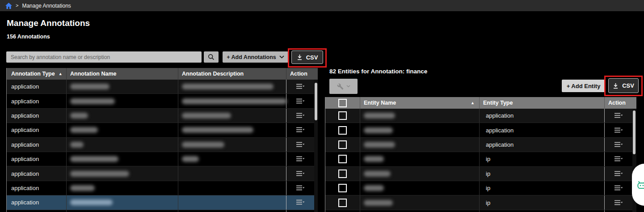 This screenshot has width=644, height=212. What do you see at coordinates (33, 74) in the screenshot?
I see `column-label: Annotation Type` at bounding box center [33, 74].